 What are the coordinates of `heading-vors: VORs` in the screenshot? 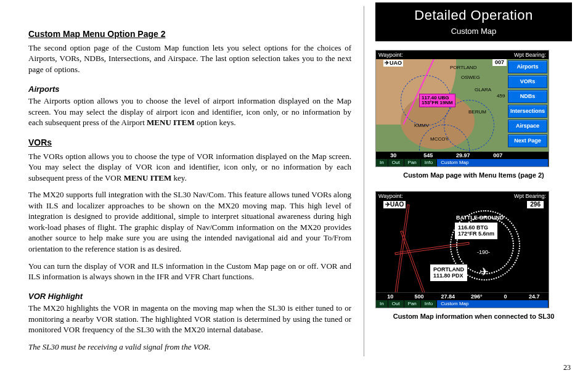 It's located at (190, 143).